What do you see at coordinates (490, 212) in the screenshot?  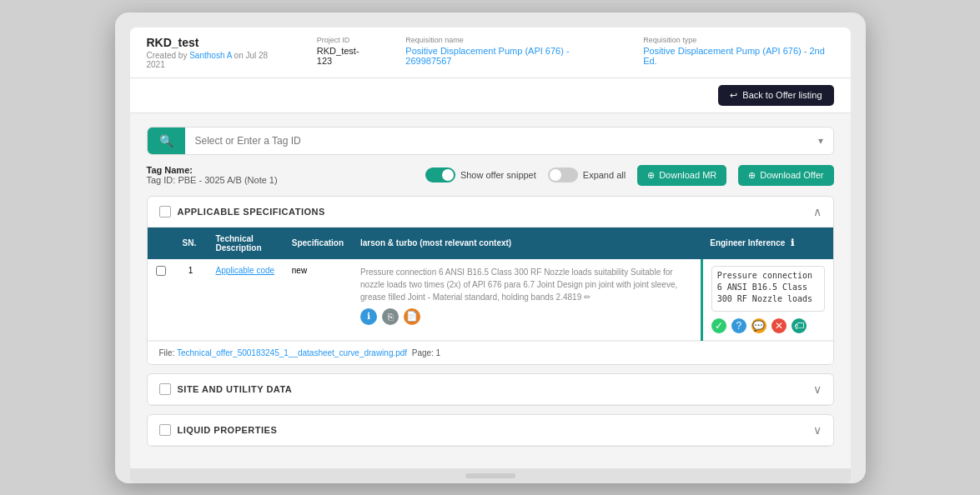 I see `applicable-specs-header: APPLICABLE SPECIFICATIONS ∧` at bounding box center [490, 212].